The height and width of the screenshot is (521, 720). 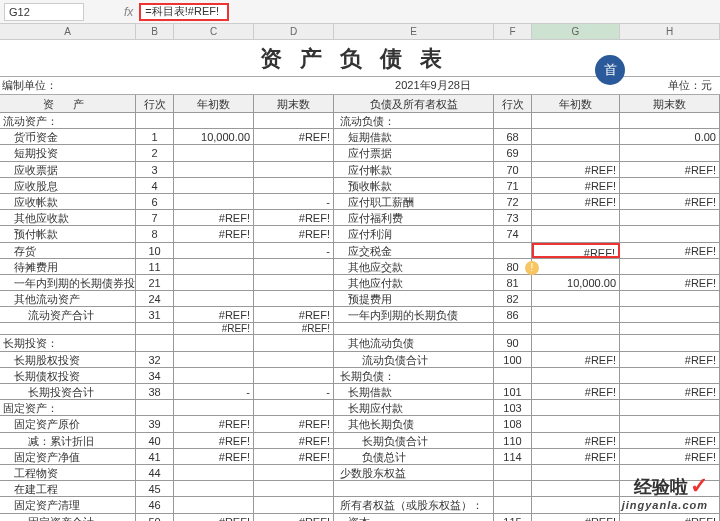 I want to click on cell: 10, so click(x=155, y=250).